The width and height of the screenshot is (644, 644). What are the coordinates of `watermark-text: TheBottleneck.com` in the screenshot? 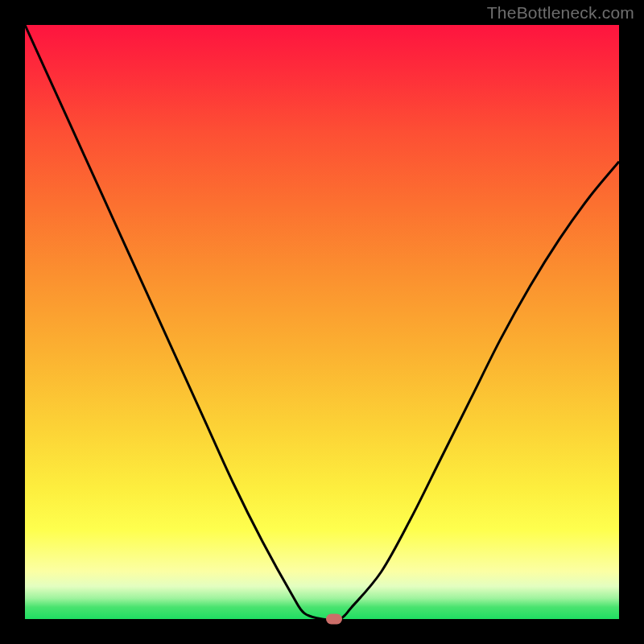 It's located at (560, 13).